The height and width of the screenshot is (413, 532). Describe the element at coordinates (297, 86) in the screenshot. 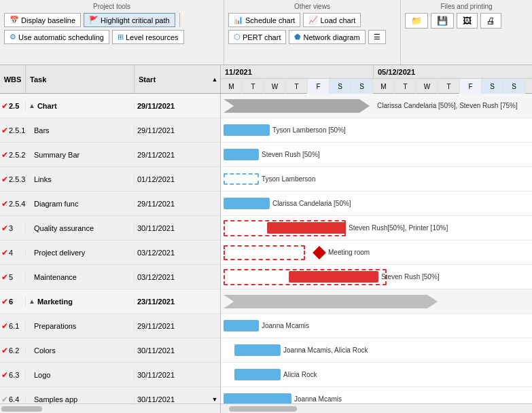

I see `gantt-day: T` at that location.